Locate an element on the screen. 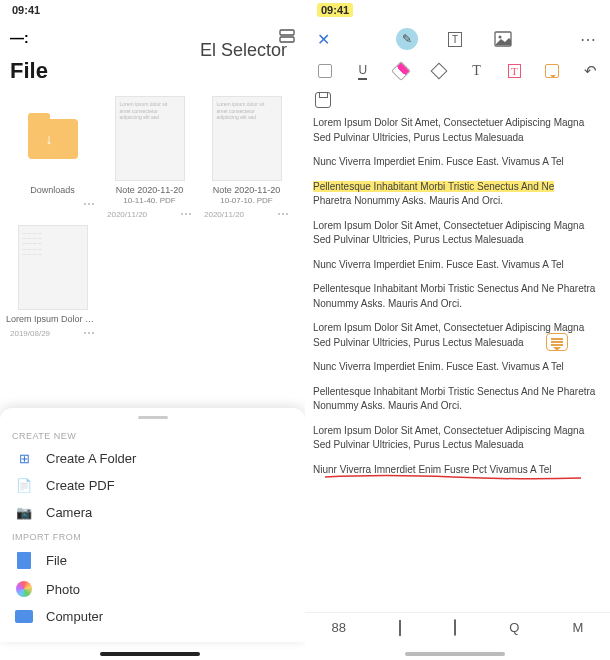 This screenshot has width=610, height=660. comment-icon is located at coordinates (557, 342).